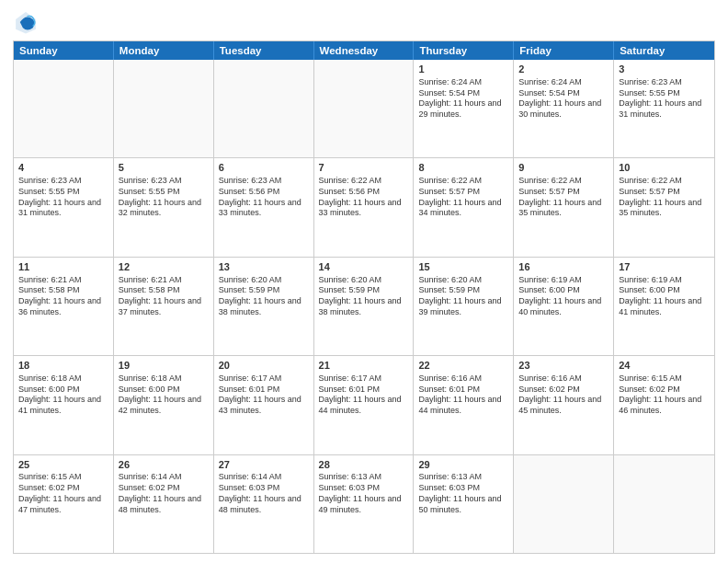  I want to click on sunset-text: Sunset: 5:57 PM, so click(563, 192).